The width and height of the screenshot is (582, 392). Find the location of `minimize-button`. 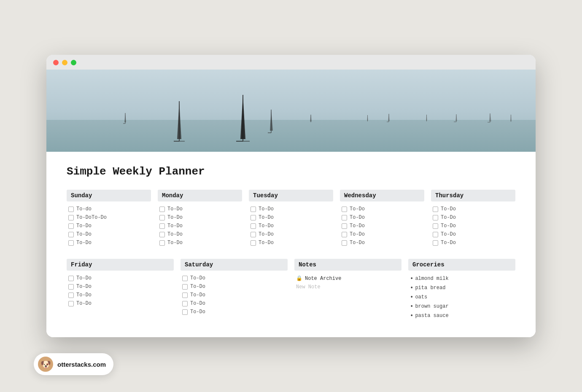

minimize-button is located at coordinates (65, 62).